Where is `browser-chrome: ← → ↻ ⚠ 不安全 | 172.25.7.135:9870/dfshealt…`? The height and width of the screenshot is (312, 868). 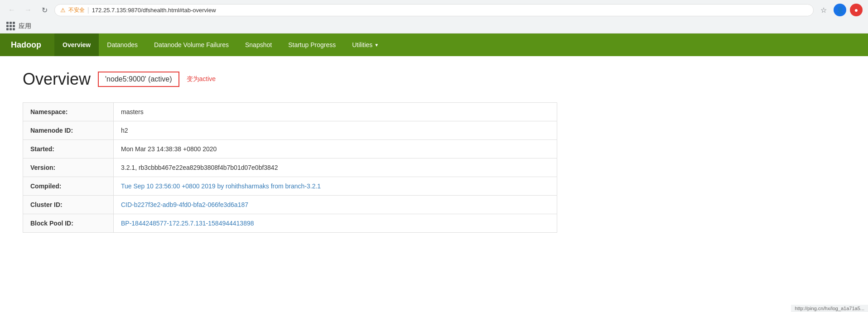
browser-chrome: ← → ↻ ⚠ 不安全 | 172.25.7.135:9870/dfshealt… is located at coordinates (434, 17).